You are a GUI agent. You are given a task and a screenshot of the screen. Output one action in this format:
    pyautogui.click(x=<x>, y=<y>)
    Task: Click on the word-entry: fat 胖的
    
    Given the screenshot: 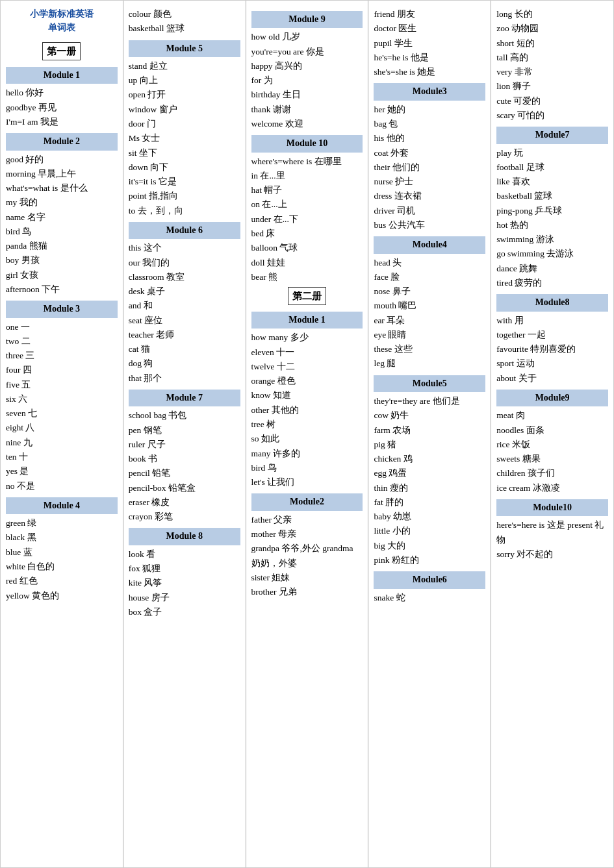 What is the action you would take?
    pyautogui.click(x=429, y=502)
    